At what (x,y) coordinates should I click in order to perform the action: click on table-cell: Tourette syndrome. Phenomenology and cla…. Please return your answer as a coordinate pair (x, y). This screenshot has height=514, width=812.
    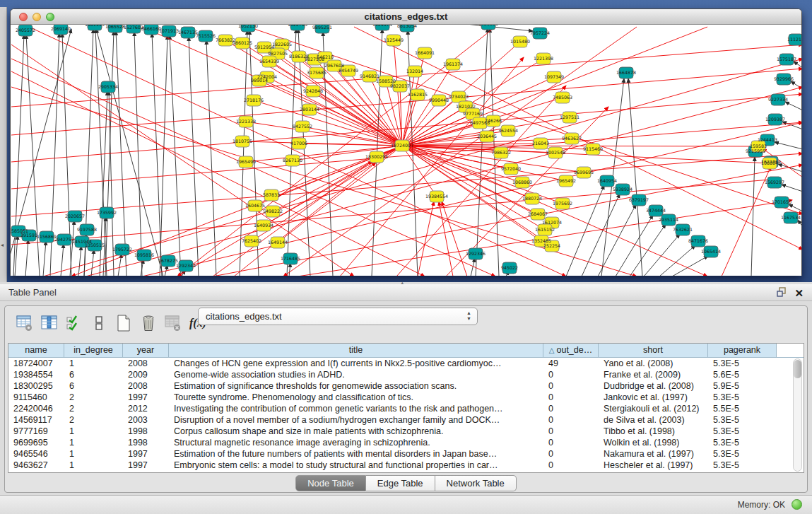
    Looking at the image, I should click on (356, 397).